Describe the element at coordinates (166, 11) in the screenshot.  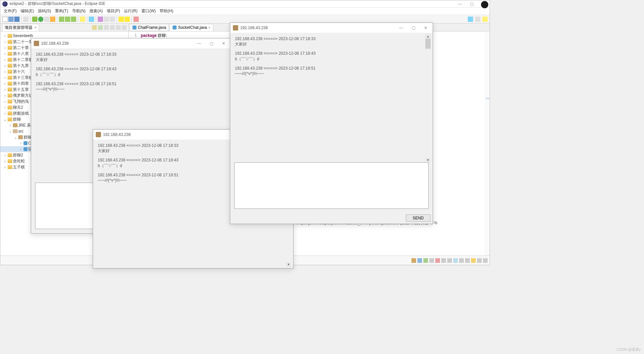
I see `menu-item: 帮助(H)` at that location.